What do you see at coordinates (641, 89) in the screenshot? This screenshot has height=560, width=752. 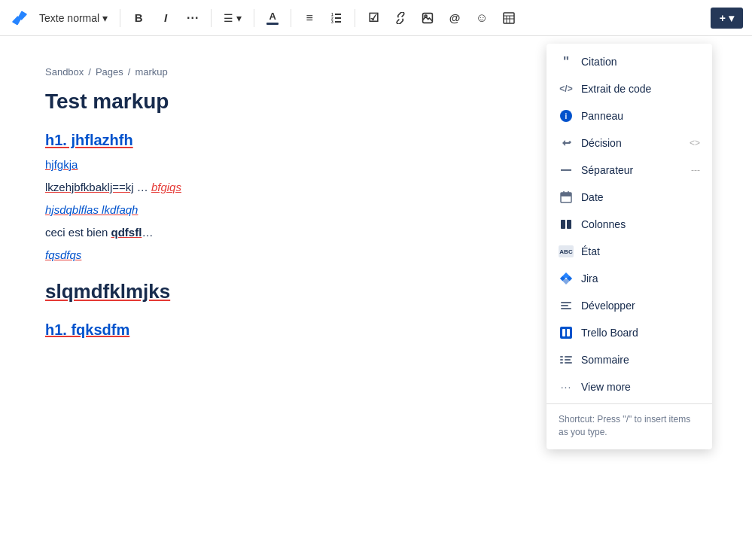 I see `code-label: Extrait de code` at bounding box center [641, 89].